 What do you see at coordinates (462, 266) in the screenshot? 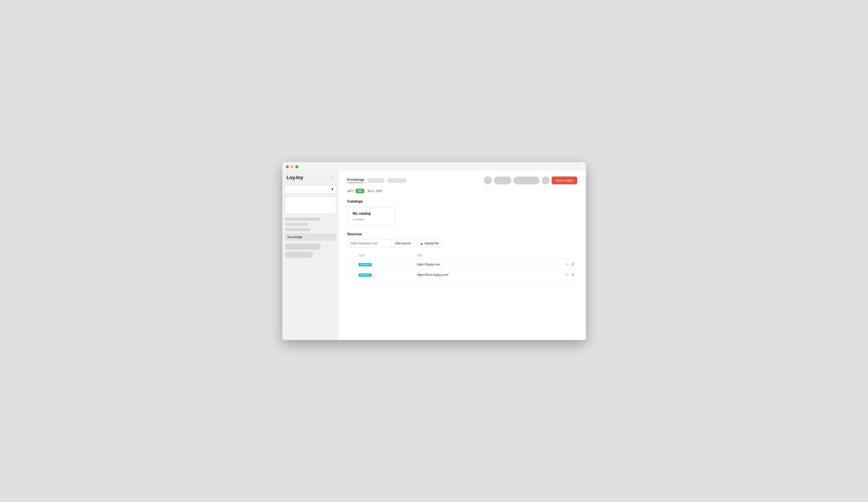
I see `sources-table: Type URL › SITEMAP` at bounding box center [462, 266].